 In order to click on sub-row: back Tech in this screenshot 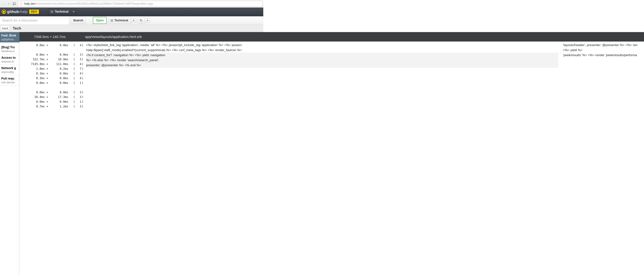, I will do `click(132, 28)`.